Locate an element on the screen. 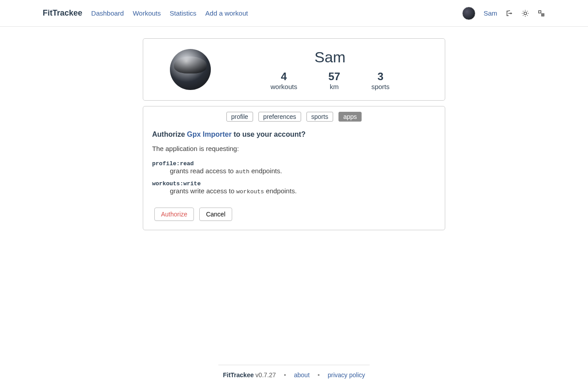 The width and height of the screenshot is (588, 383). stat-km: 57 km is located at coordinates (334, 80).